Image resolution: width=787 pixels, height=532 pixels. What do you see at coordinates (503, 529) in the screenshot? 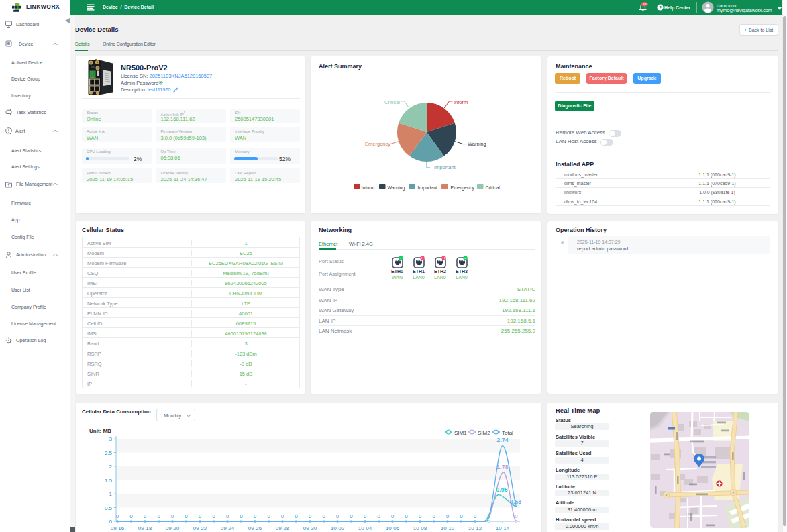
I see `svg-text: 10-14` at bounding box center [503, 529].